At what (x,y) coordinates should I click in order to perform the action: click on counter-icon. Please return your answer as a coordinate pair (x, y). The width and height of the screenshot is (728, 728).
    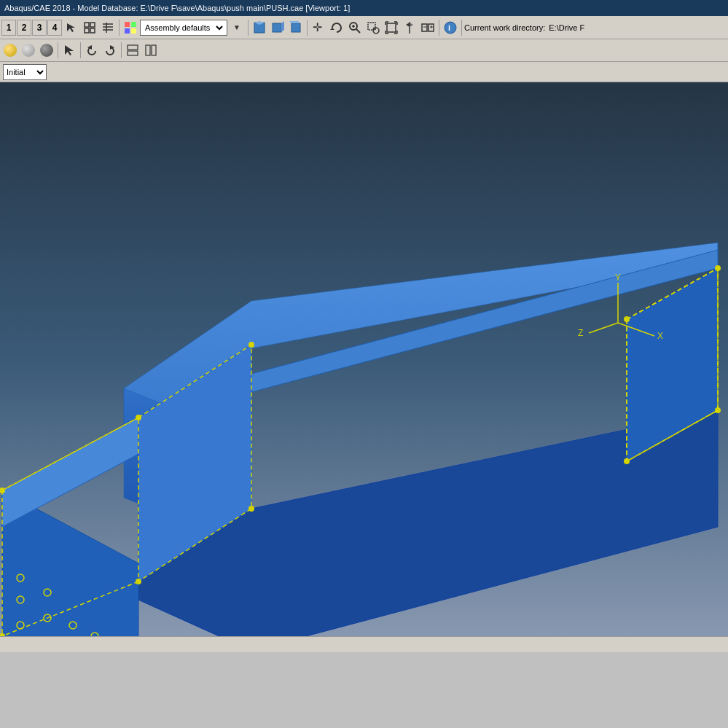
    Looking at the image, I should click on (428, 28).